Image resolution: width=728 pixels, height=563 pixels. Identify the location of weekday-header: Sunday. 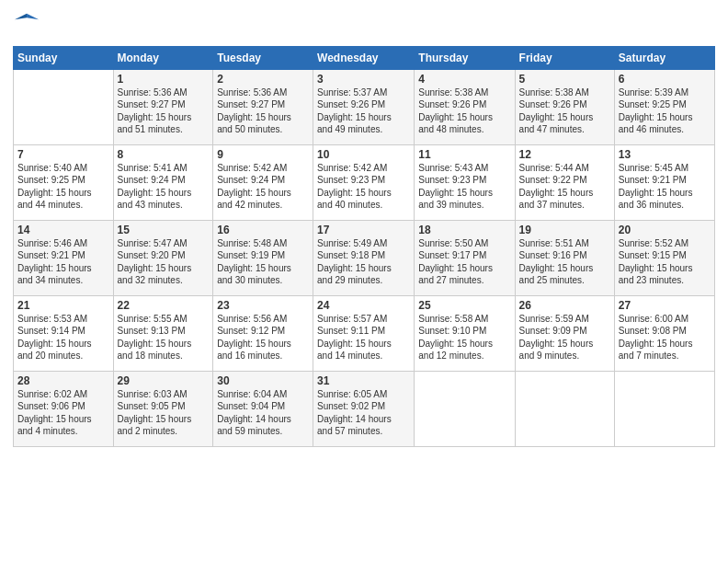
(64, 57).